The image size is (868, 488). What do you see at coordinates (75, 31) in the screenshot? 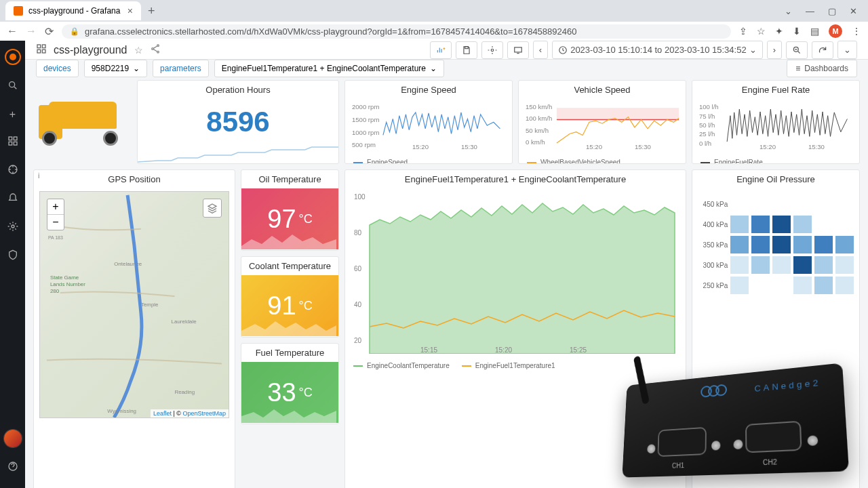
I see `lock-icon: 🔒` at bounding box center [75, 31].